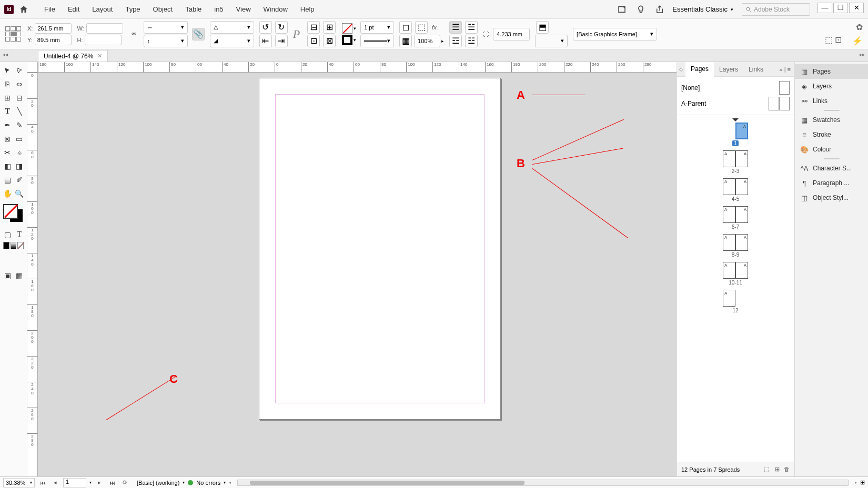  I want to click on preflight-profile-label: [Basic] (working), so click(158, 483).